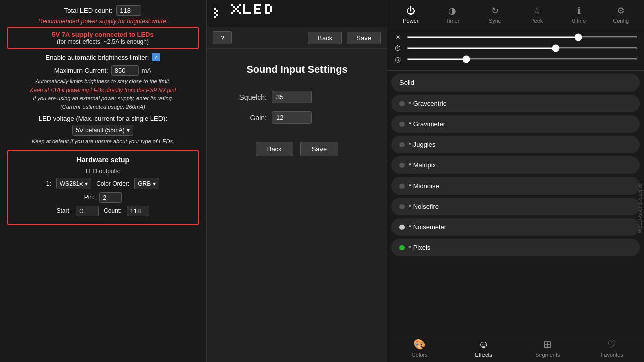 The image size is (644, 362). Describe the element at coordinates (103, 38) in the screenshot. I see `power-supply-box: 5V 7A supply connected to LEDs (for most…` at that location.